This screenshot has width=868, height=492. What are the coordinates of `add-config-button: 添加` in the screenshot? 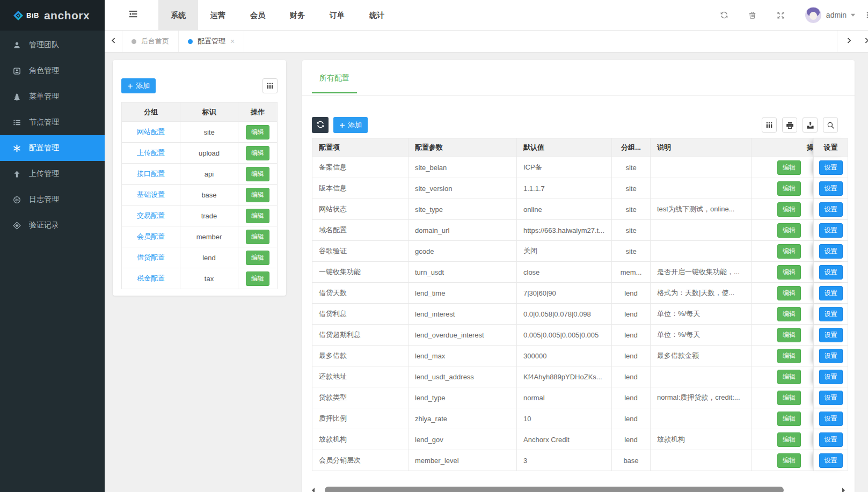 It's located at (351, 125).